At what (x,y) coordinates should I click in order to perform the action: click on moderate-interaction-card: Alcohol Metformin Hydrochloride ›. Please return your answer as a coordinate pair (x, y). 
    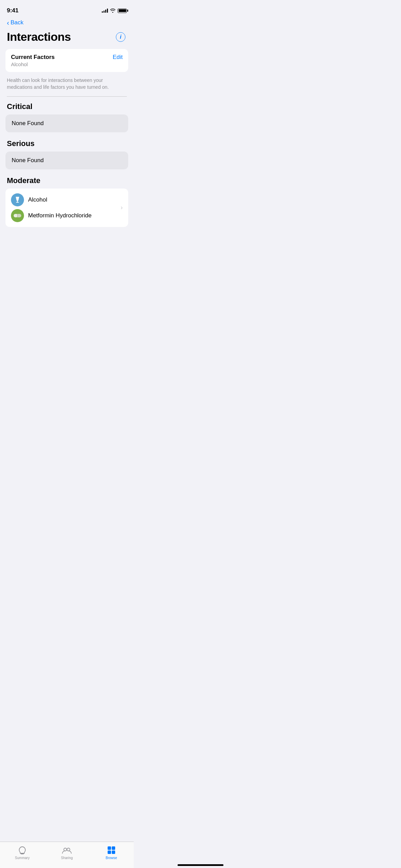
    Looking at the image, I should click on (67, 208).